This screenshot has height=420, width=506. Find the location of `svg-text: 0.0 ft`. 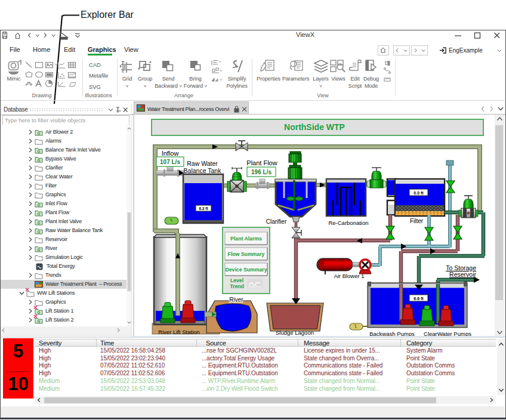

svg-text: 0.0 ft is located at coordinates (419, 193).